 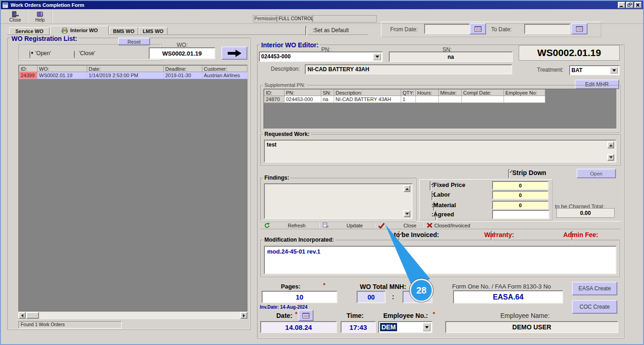 I want to click on description-field: NI-CAD BATTERY 43AH, so click(x=409, y=69).